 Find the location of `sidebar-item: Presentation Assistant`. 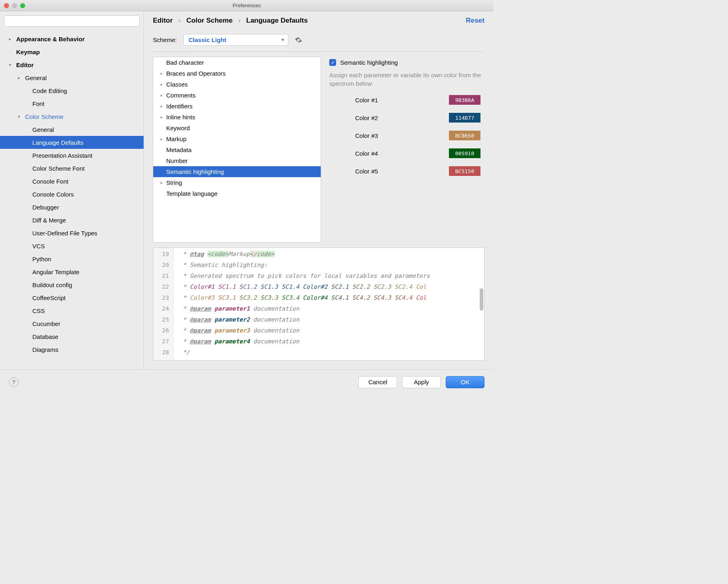

sidebar-item: Presentation Assistant is located at coordinates (72, 155).